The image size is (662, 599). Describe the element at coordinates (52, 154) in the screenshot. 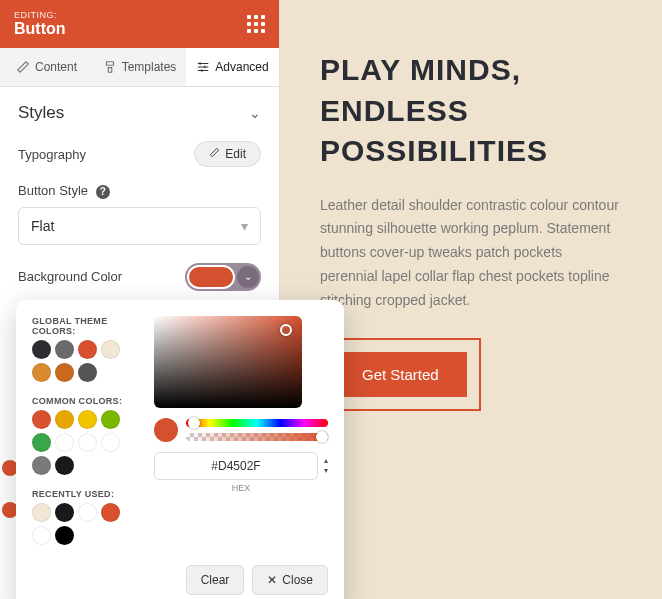

I see `typography-label: Typography` at that location.